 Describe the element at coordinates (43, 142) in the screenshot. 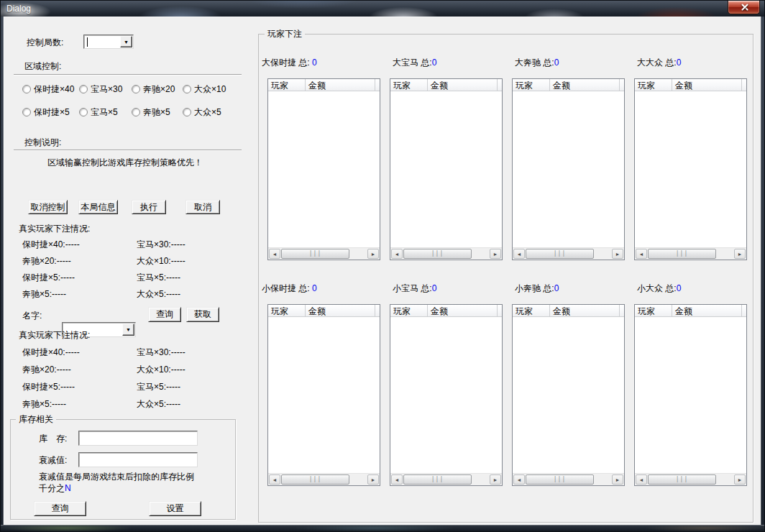

I see `control-note-label: 控制说明:` at that location.